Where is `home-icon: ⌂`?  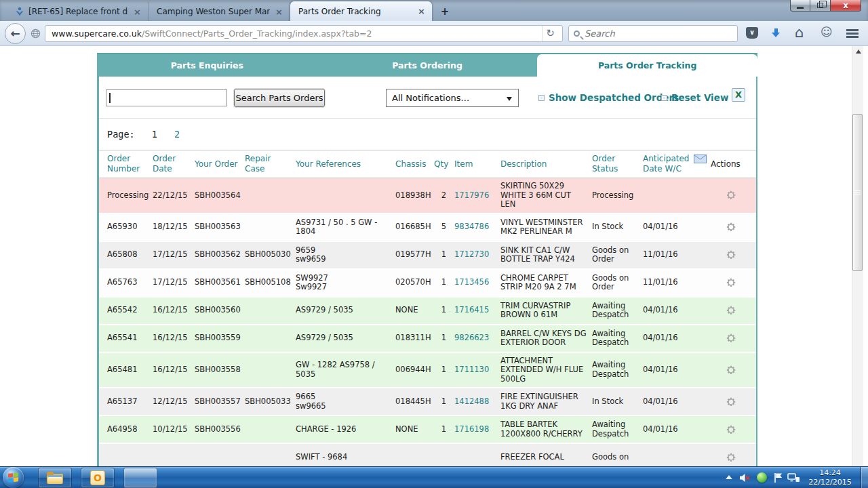
home-icon: ⌂ is located at coordinates (799, 33).